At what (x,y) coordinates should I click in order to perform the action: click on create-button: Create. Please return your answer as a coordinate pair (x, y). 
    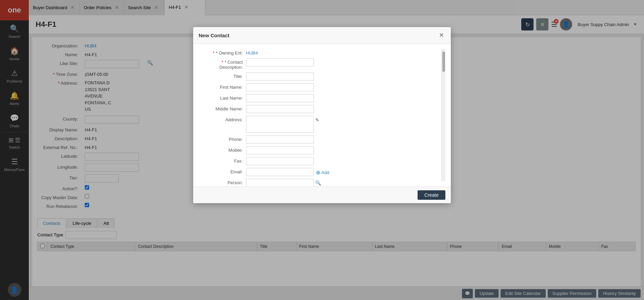
    Looking at the image, I should click on (431, 195).